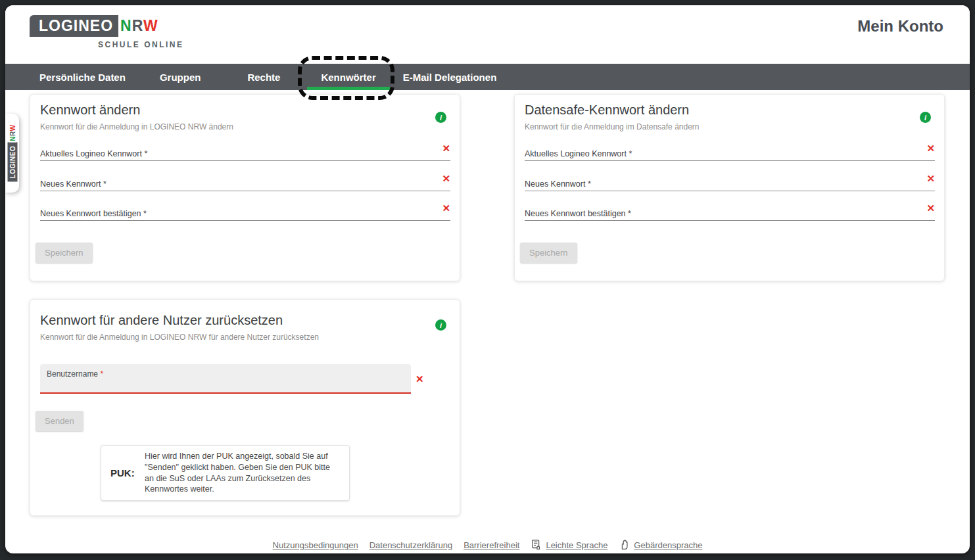  I want to click on header: LOGINEO NRW SCHULE ONLINE Mein Konto, so click(488, 34).